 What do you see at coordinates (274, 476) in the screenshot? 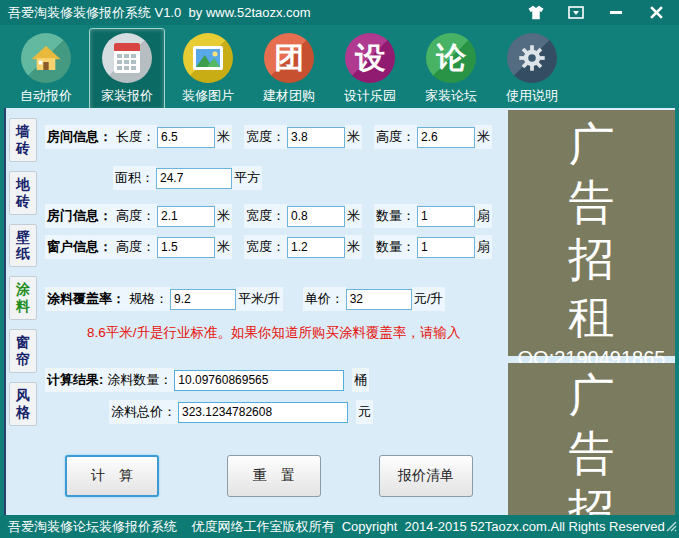
I see `reset-button: 重 置` at bounding box center [274, 476].